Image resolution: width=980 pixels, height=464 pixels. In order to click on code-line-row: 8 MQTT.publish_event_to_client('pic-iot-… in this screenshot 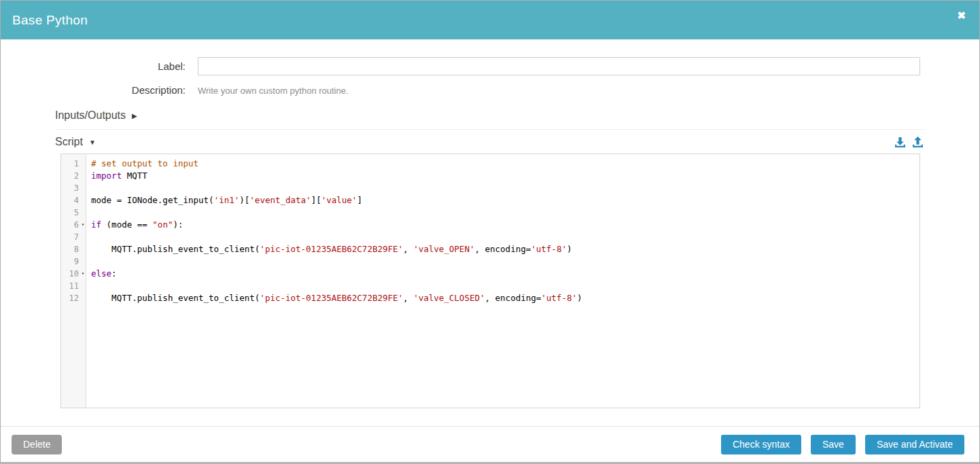, I will do `click(491, 249)`.